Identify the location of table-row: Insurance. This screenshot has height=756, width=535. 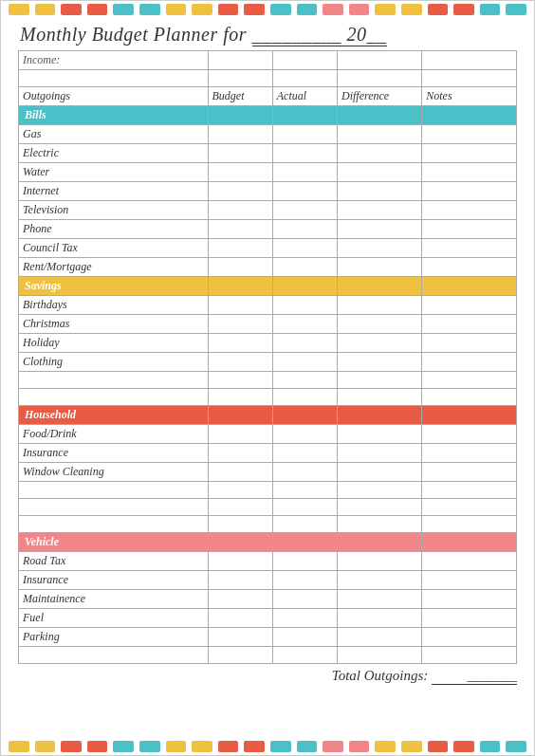
(268, 453).